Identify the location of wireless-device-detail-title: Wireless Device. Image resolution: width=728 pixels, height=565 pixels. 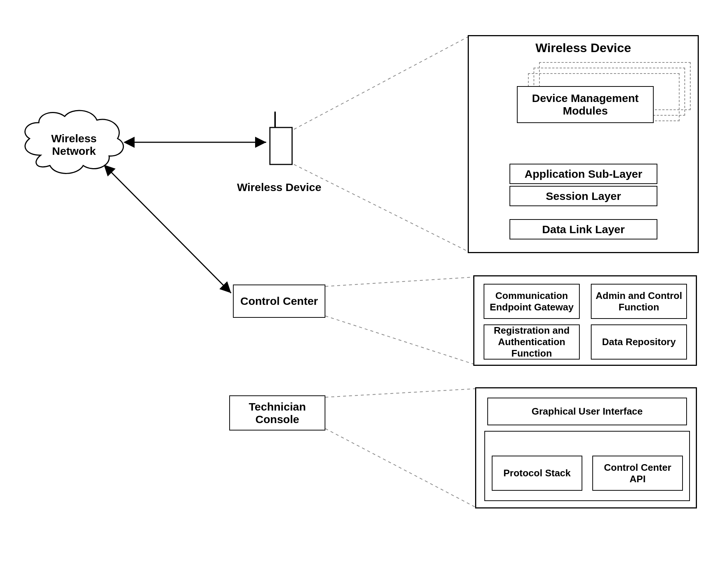
(583, 48).